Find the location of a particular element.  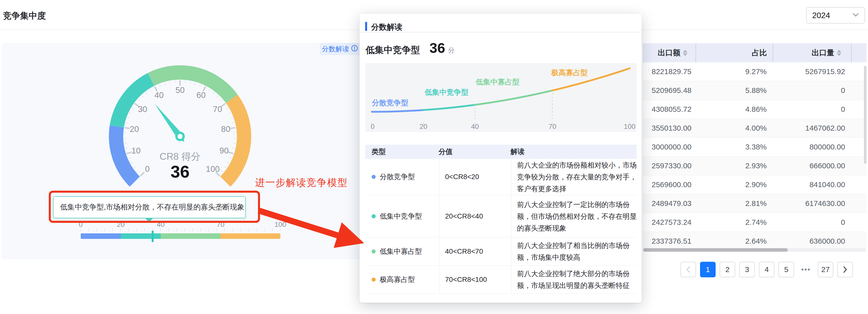

year-select: 2024 is located at coordinates (836, 15).